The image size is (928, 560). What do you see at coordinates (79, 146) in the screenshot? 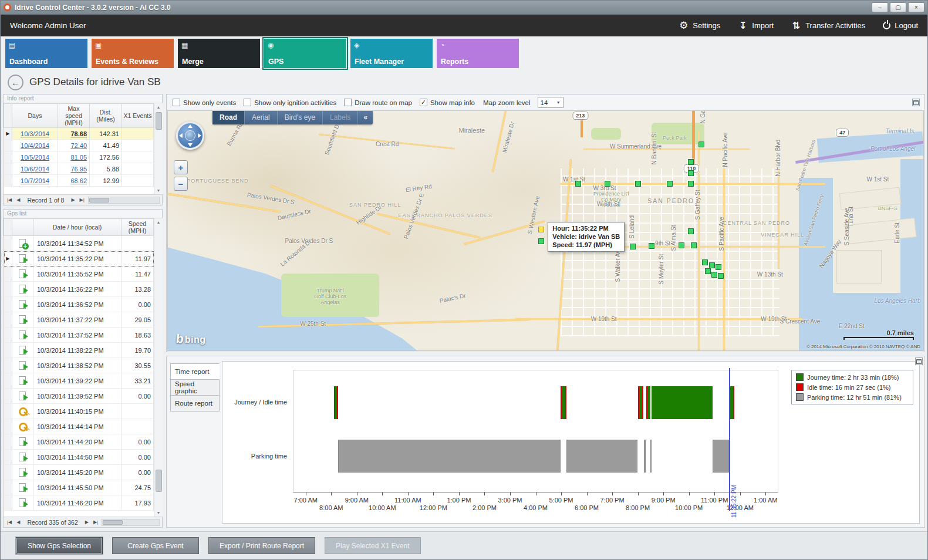
I see `max-speed-link: 72.40` at bounding box center [79, 146].